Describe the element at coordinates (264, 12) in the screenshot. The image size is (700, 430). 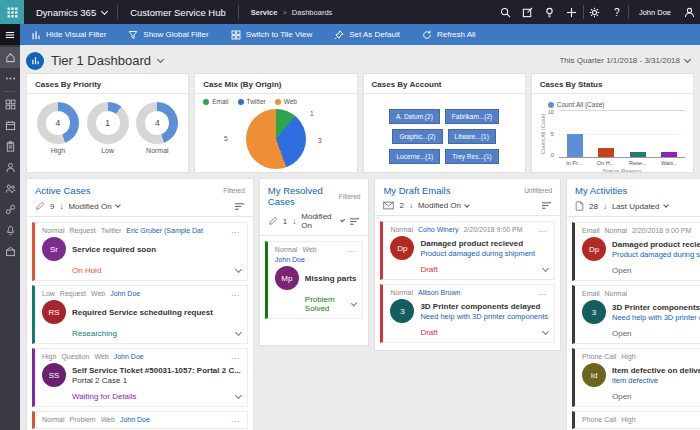
I see `breadcrumb-section: Service` at that location.